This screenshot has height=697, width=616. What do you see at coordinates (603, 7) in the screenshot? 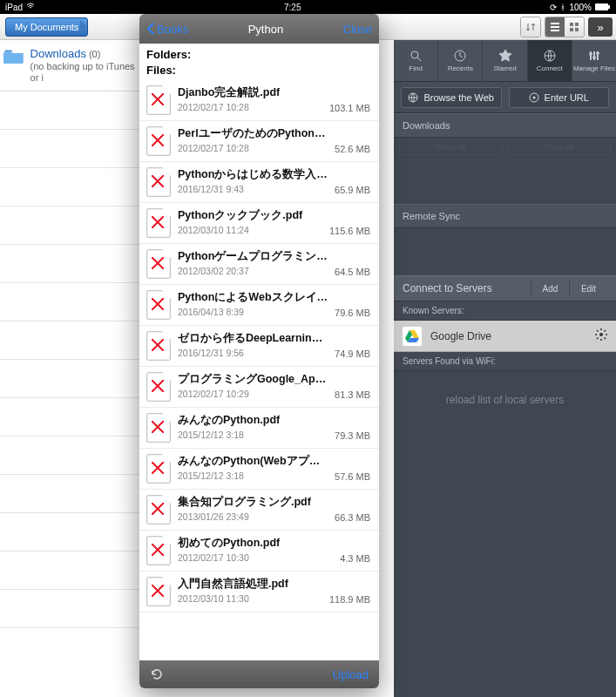
I see `battery-icon` at bounding box center [603, 7].